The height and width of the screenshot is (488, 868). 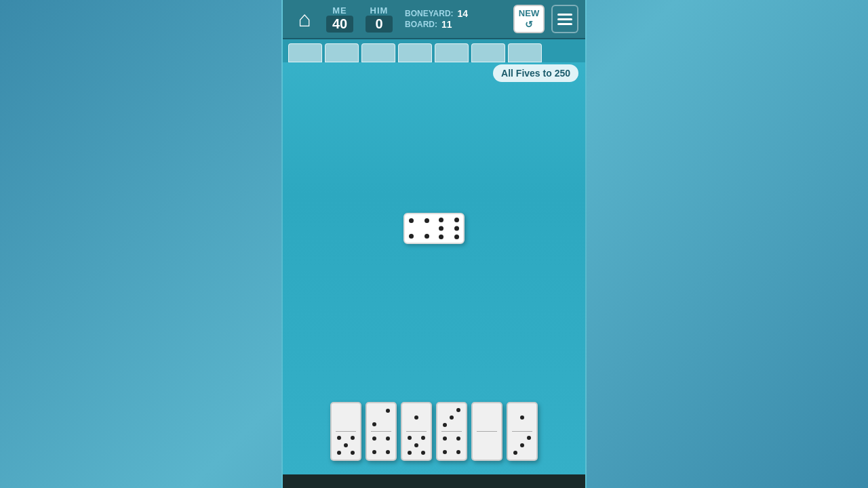 I want to click on hand-domino-6-bottom, so click(x=522, y=445).